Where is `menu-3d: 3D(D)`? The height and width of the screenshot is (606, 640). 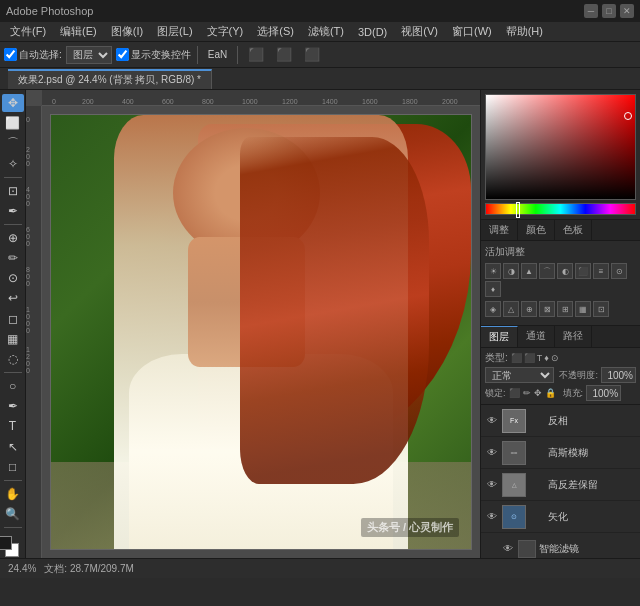 menu-3d: 3D(D) is located at coordinates (372, 32).